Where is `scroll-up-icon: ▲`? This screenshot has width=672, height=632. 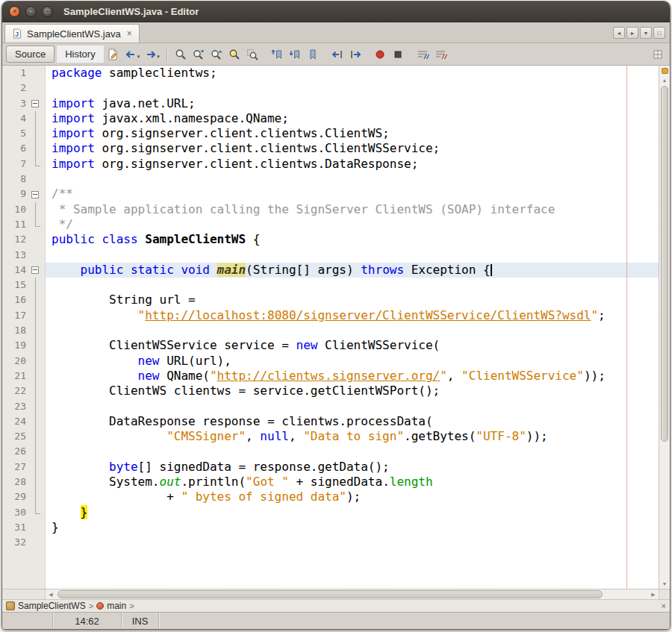 scroll-up-icon: ▲ is located at coordinates (665, 81).